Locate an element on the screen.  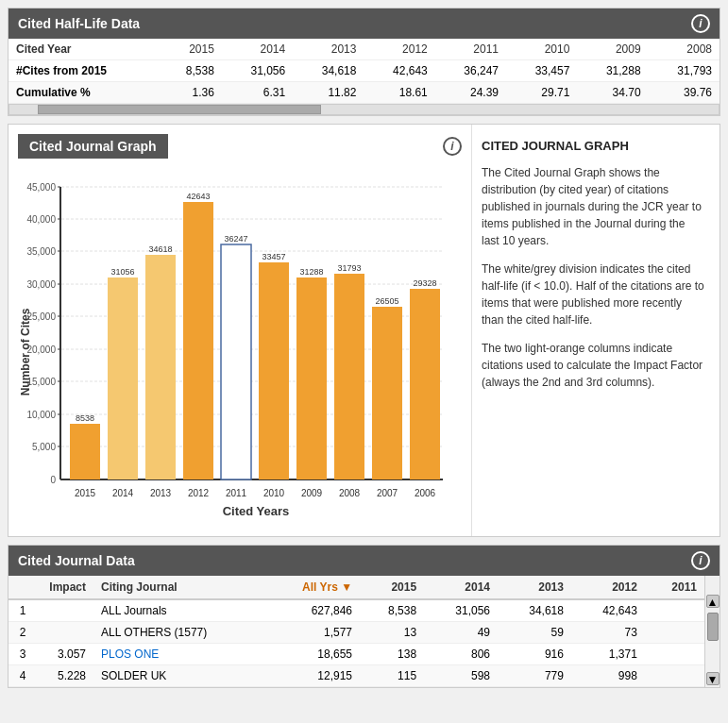
cell-value: 31,056 is located at coordinates (461, 611).